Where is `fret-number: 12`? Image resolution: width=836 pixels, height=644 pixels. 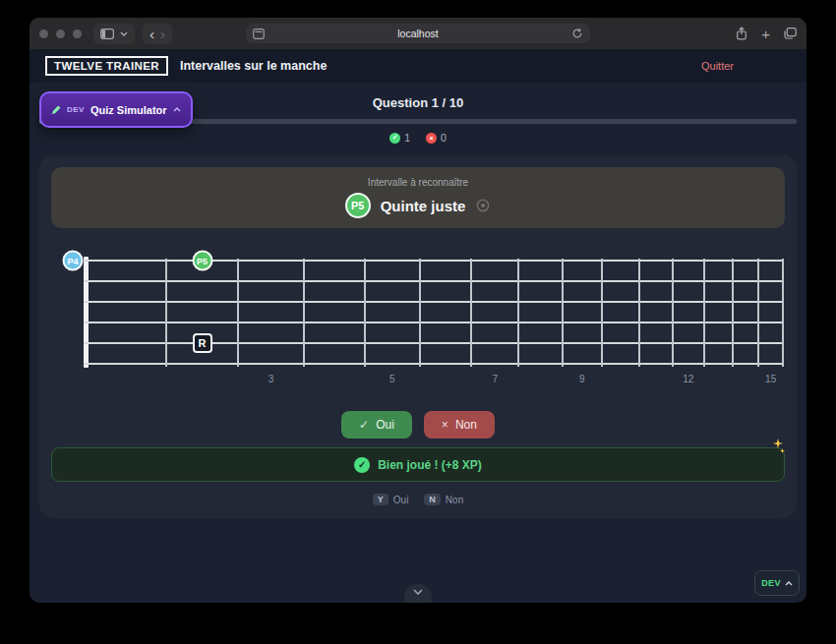 fret-number: 12 is located at coordinates (688, 380).